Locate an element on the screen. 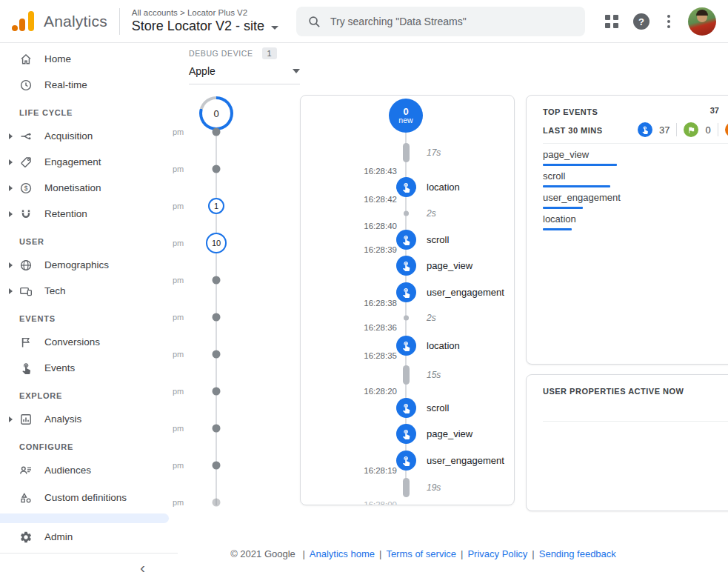 This screenshot has height=575, width=728. counter-value: 37 is located at coordinates (664, 130).